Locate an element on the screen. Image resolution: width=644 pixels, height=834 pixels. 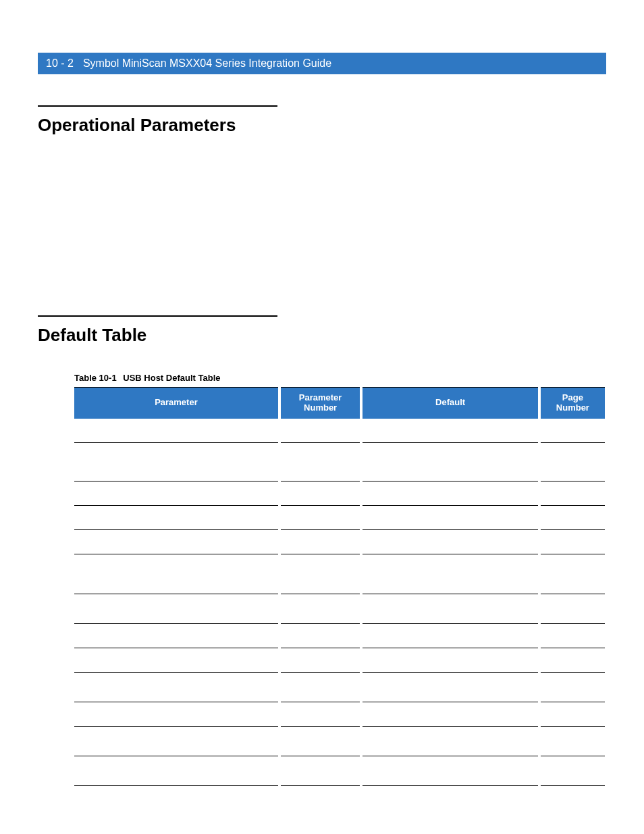
table-row: USB Device TypeHID Keyboard Emulation10-… is located at coordinates (340, 469).